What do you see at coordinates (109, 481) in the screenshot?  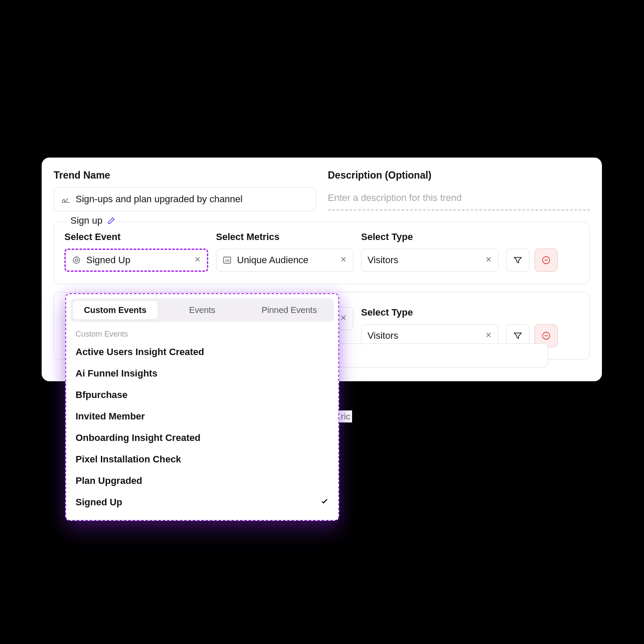 I see `event-option-label: Plan Upgraded` at bounding box center [109, 481].